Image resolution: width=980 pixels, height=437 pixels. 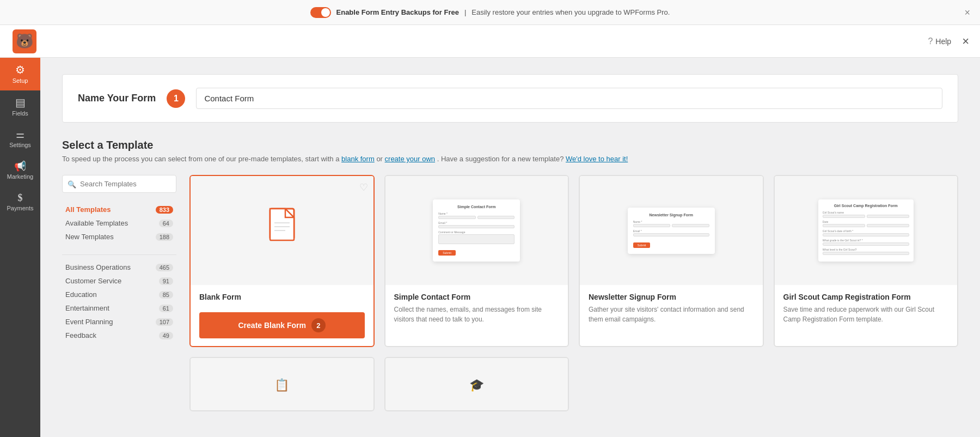 What do you see at coordinates (477, 385) in the screenshot?
I see `partial-2-icon: 🎓` at bounding box center [477, 385].